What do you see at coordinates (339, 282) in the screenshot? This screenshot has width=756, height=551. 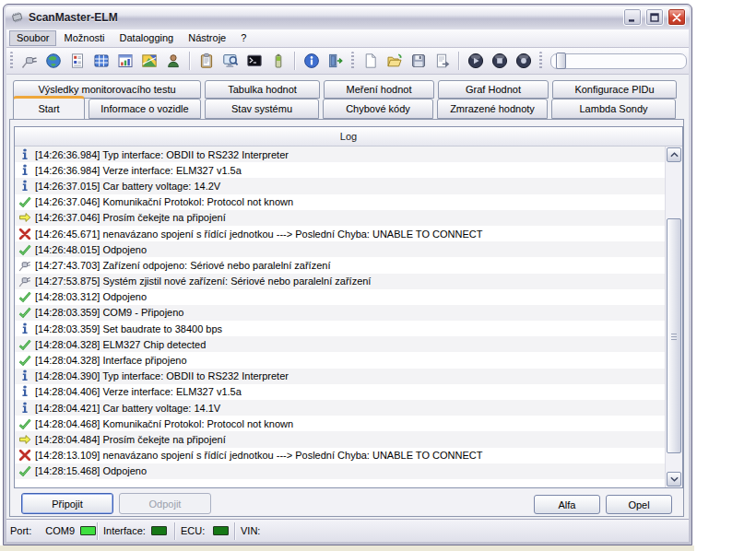 I see `log-row: [14:27:53.875] Systém zjistil nové zaříz…` at bounding box center [339, 282].